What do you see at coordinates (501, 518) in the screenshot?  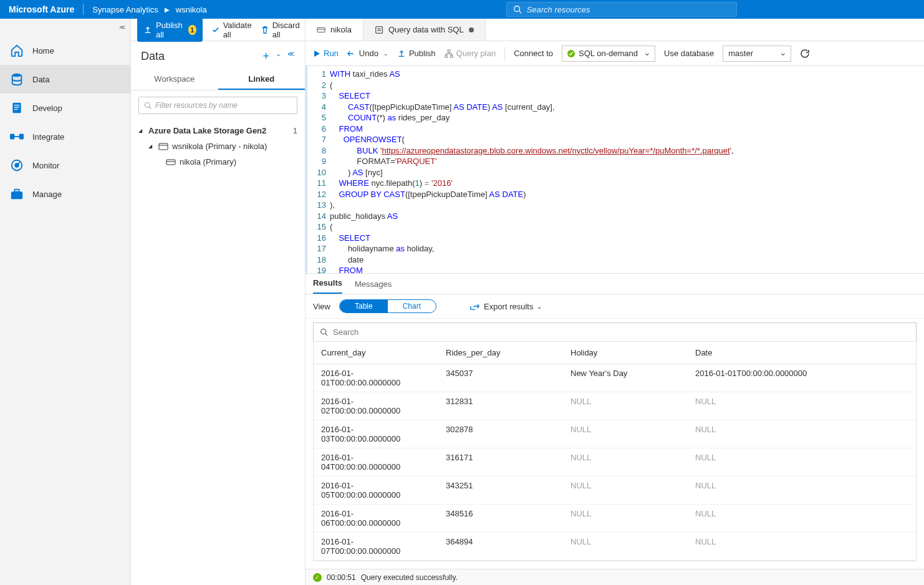 I see `table-cell: 348516` at bounding box center [501, 518].